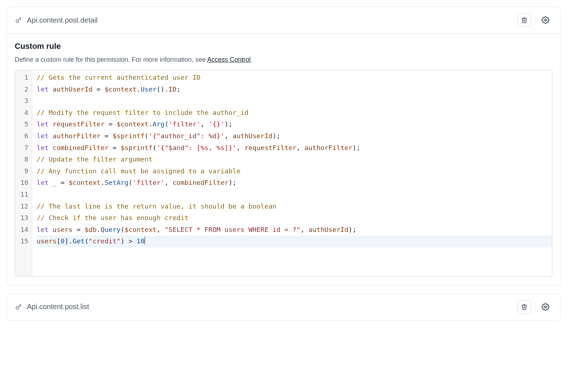 The width and height of the screenshot is (567, 392). I want to click on code-line: users[0].Get("credit") > 10, so click(294, 241).